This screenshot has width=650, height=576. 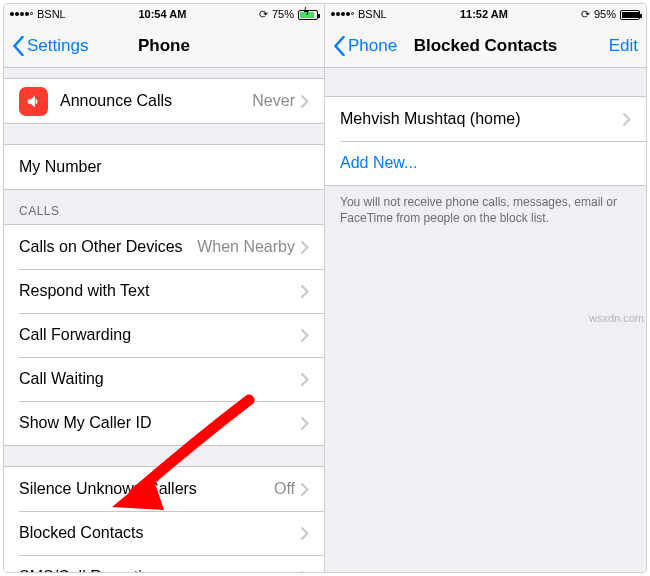 What do you see at coordinates (284, 489) in the screenshot?
I see `row-value: Off` at bounding box center [284, 489].